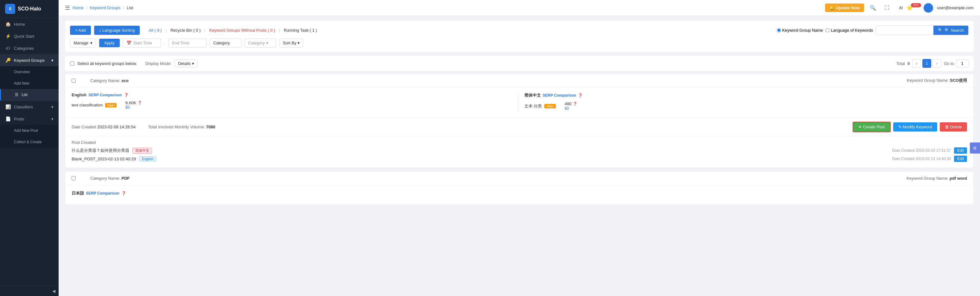  I want to click on tab-recycle-bin: Recycle Bin ( 0 ), so click(186, 30).